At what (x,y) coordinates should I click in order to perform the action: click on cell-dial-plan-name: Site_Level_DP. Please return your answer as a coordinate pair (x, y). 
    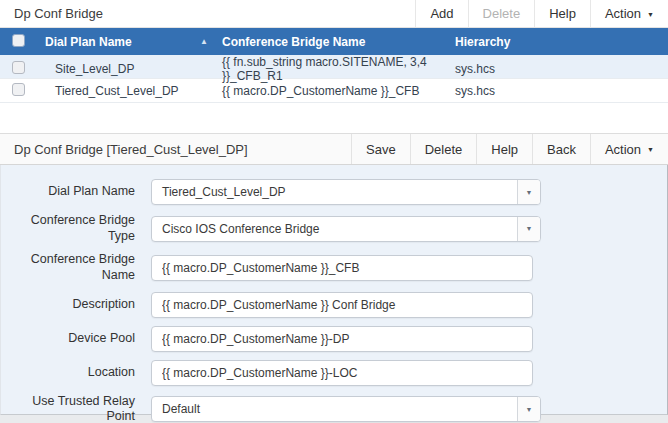
    Looking at the image, I should click on (134, 69).